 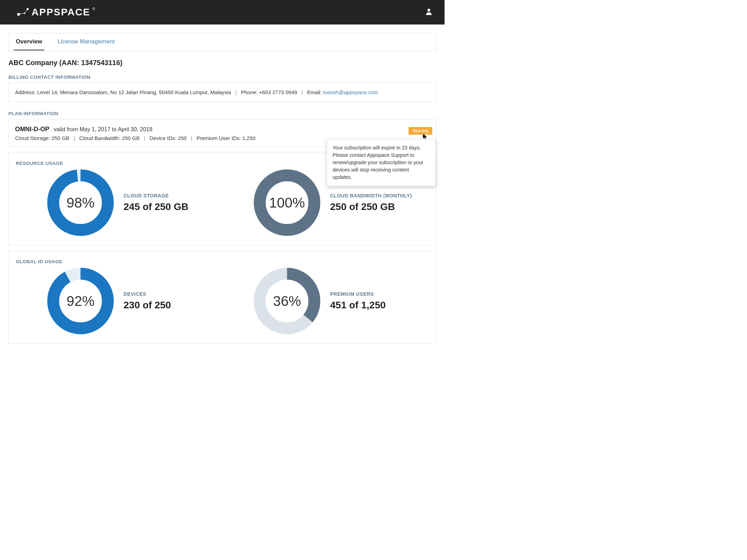 What do you see at coordinates (33, 63) in the screenshot?
I see `company-name: ABC Company` at bounding box center [33, 63].